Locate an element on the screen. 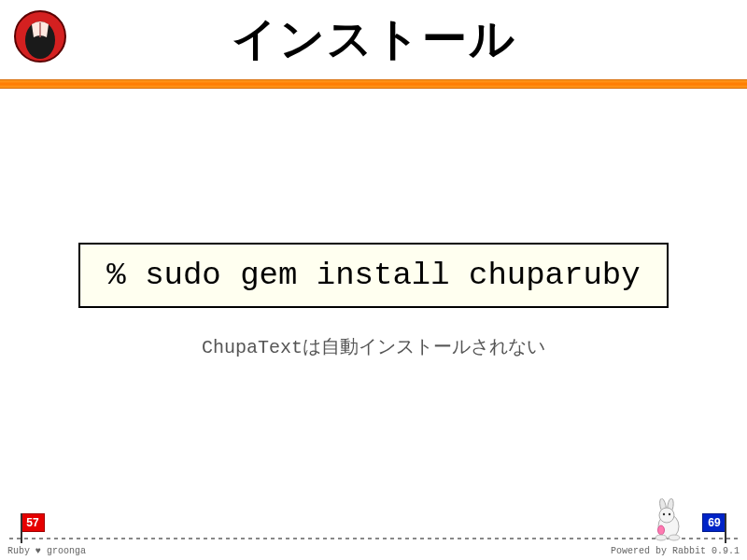  install-command: % sudo gem install chuparuby is located at coordinates (374, 275).